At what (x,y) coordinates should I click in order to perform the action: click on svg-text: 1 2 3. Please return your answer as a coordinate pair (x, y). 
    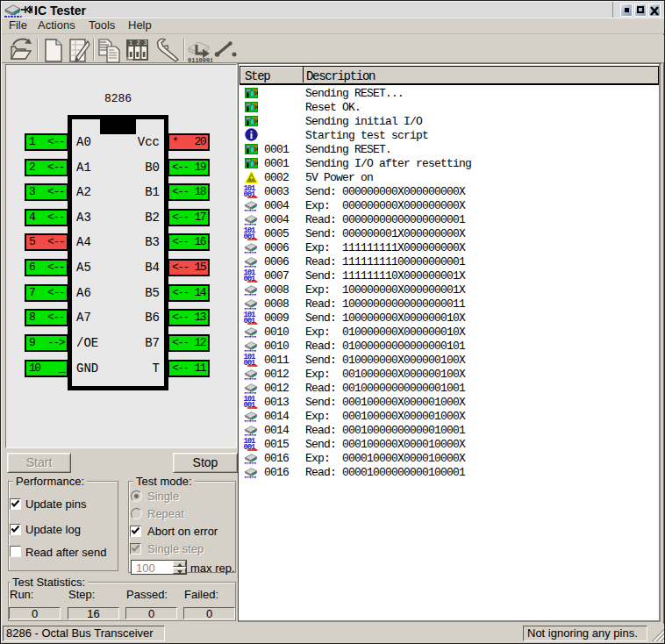
    Looking at the image, I should click on (139, 43).